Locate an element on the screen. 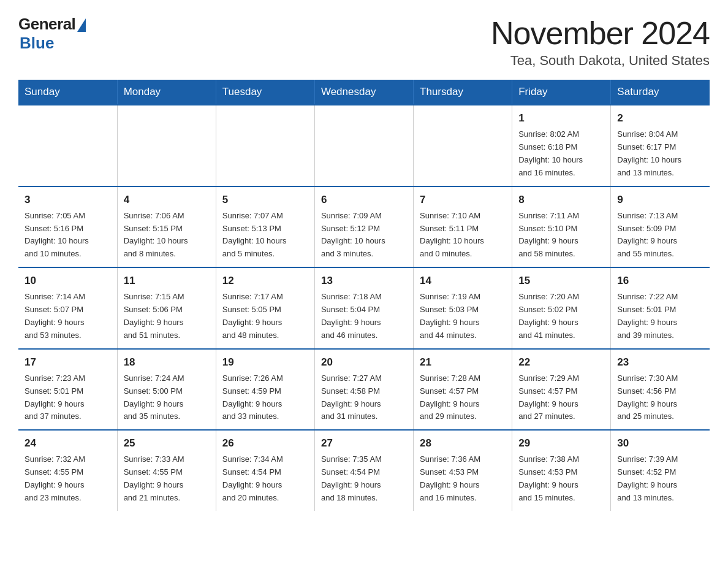 The image size is (728, 563). day-number: 17 is located at coordinates (67, 362).